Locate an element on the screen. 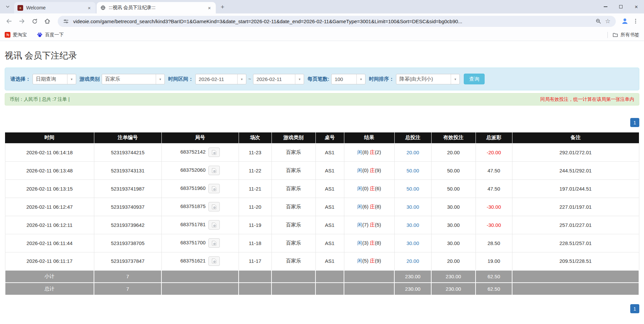  bookmark-star-icon: ☆ is located at coordinates (608, 21).